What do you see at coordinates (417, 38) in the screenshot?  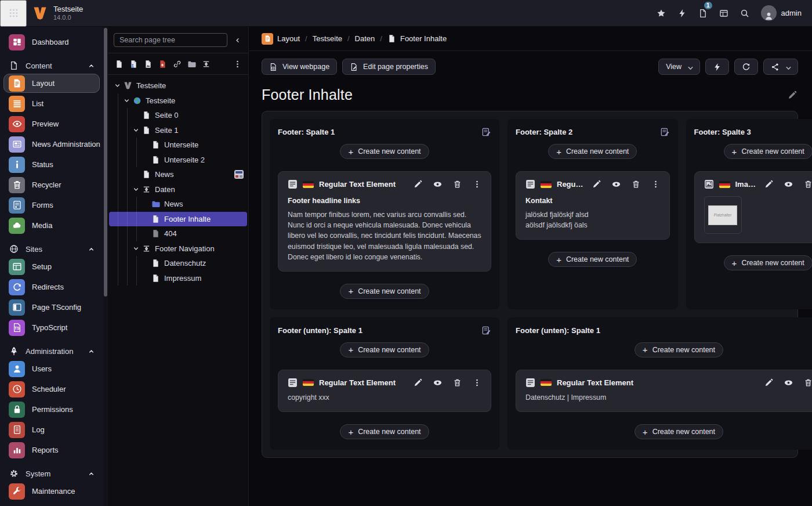 I see `breadcrumb-current-page: Footer Inhalte` at bounding box center [417, 38].